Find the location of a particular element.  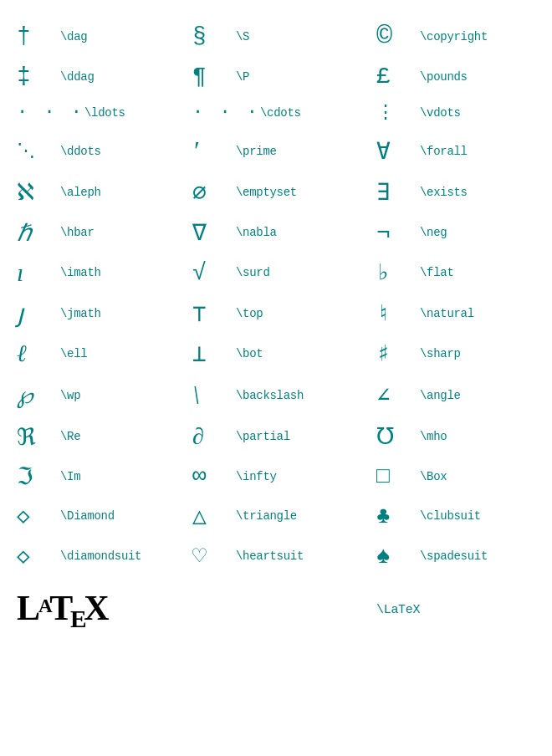

cmd-exists: \exists is located at coordinates (443, 192).